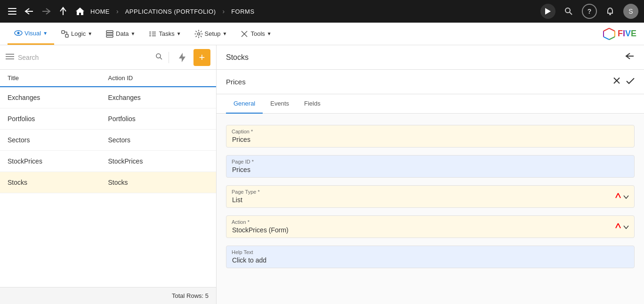 This screenshot has height=304, width=644. I want to click on toolbar-setup: Setup ▼, so click(211, 34).